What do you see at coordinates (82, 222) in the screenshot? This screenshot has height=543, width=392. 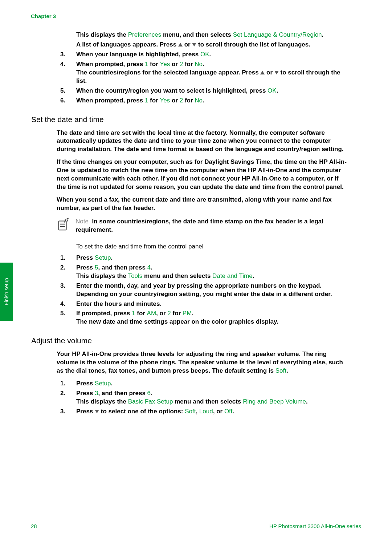 I see `note-label: Note` at bounding box center [82, 222].